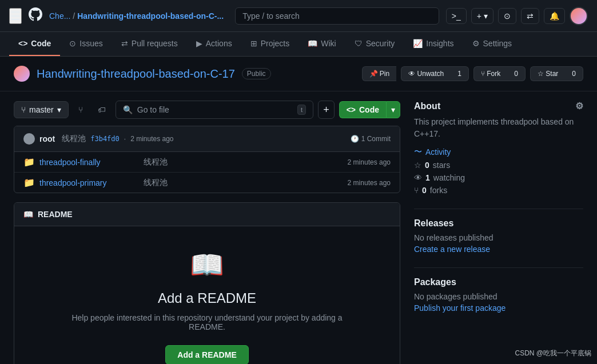 This screenshot has width=597, height=364. What do you see at coordinates (441, 165) in the screenshot?
I see `stars-label: stars` at bounding box center [441, 165].